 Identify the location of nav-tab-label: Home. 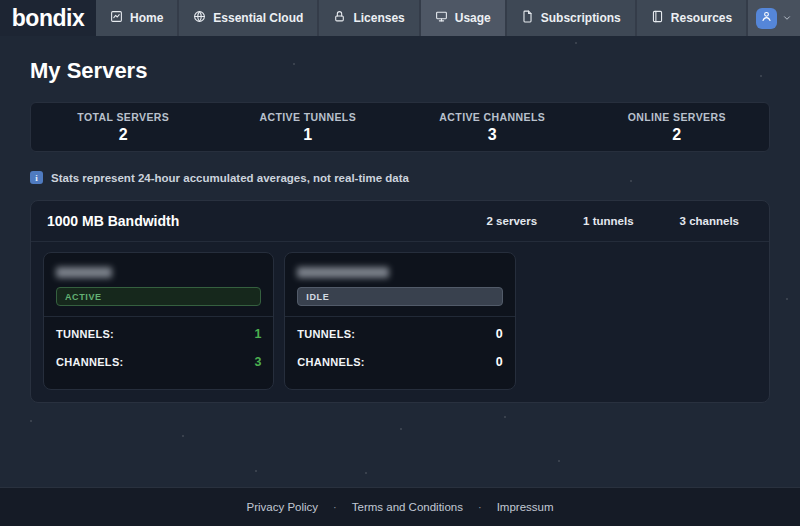
(146, 18).